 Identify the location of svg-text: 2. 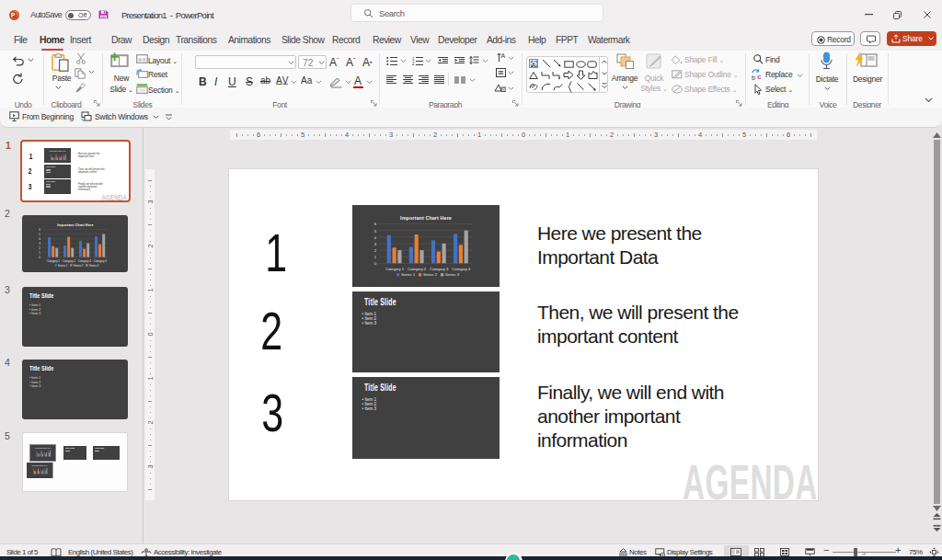
(414, 63).